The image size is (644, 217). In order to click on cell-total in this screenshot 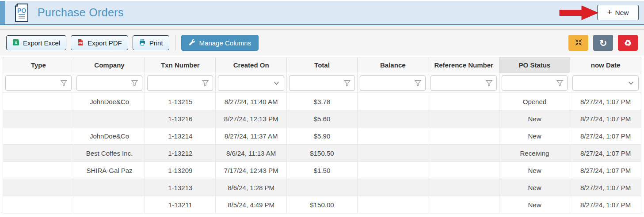, I will do `click(322, 188)`.